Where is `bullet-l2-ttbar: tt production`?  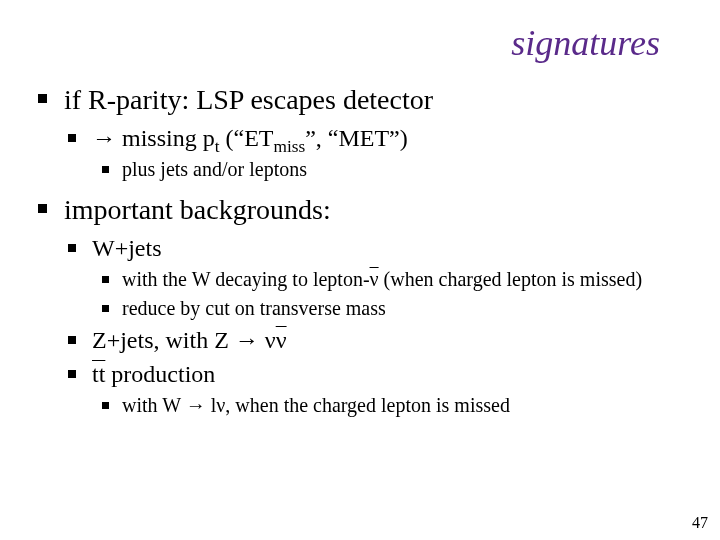
bullet-l2-ttbar: tt production is located at coordinates (375, 374).